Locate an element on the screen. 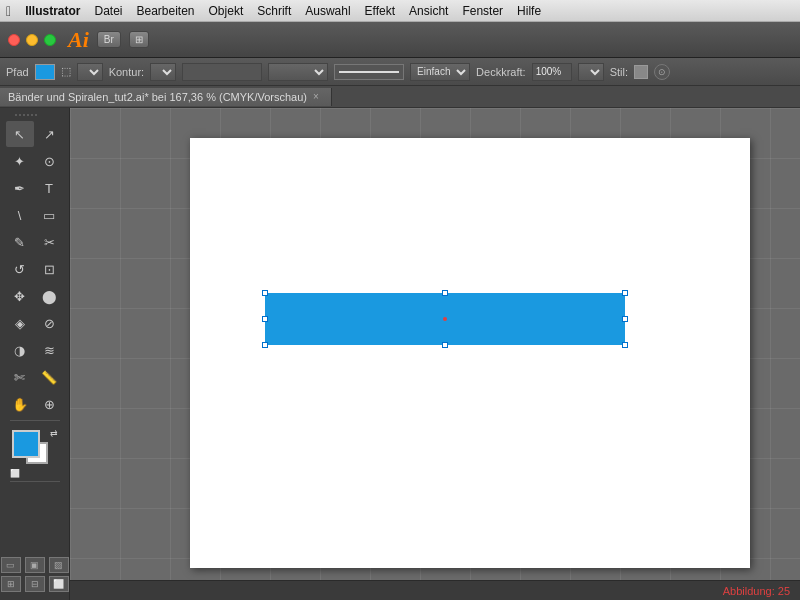  opacity-select is located at coordinates (591, 72).